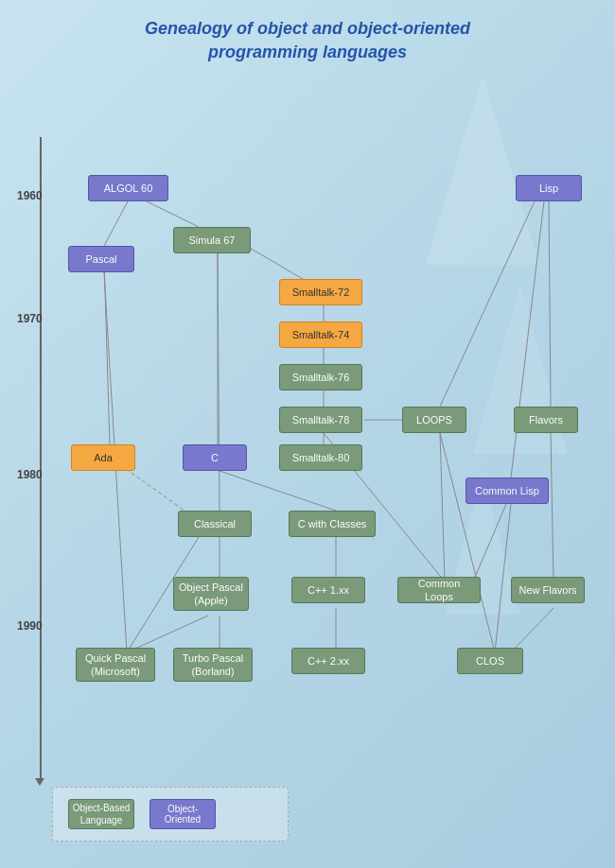 The width and height of the screenshot is (615, 868). Describe the element at coordinates (507, 491) in the screenshot. I see `node-commonlisp: Common Lisp` at that location.